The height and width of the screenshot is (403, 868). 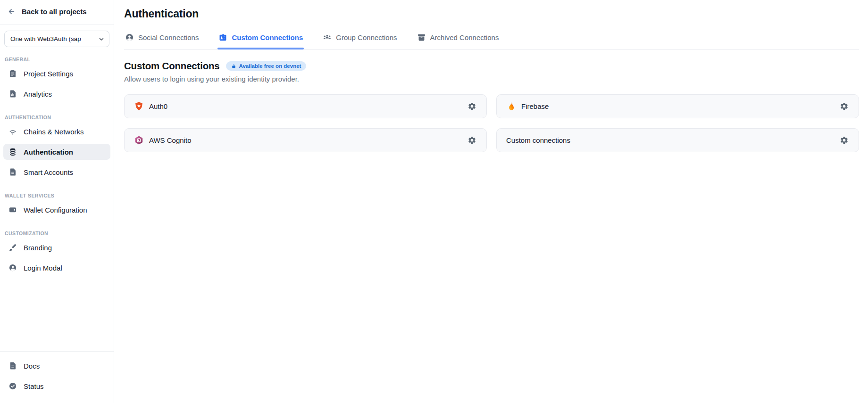 What do you see at coordinates (168, 38) in the screenshot?
I see `tab-label: Social Connections` at bounding box center [168, 38].